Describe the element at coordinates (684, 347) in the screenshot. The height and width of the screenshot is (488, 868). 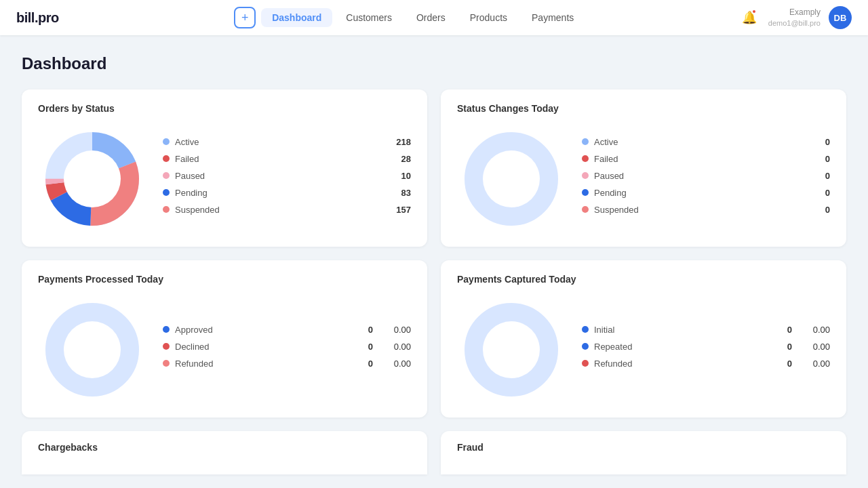
I see `pc-repeated-label: Repeated` at that location.